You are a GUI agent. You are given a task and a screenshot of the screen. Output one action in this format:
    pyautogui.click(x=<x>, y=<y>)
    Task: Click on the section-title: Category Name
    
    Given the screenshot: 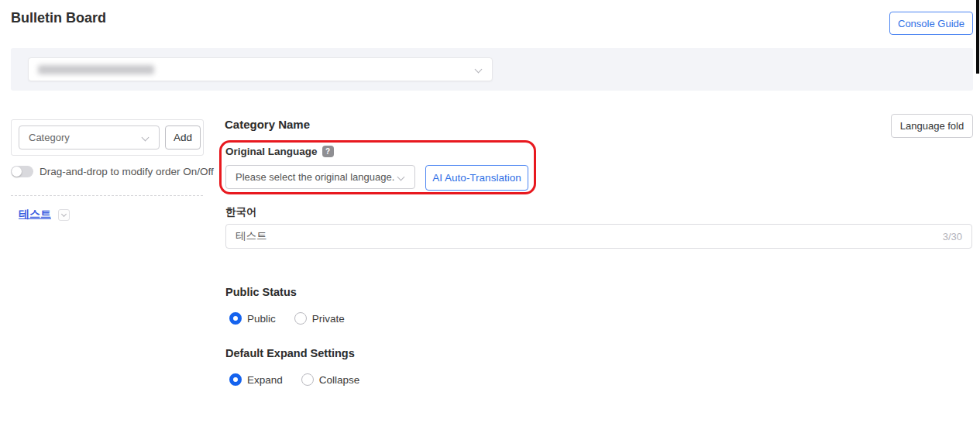 What is the action you would take?
    pyautogui.click(x=267, y=124)
    